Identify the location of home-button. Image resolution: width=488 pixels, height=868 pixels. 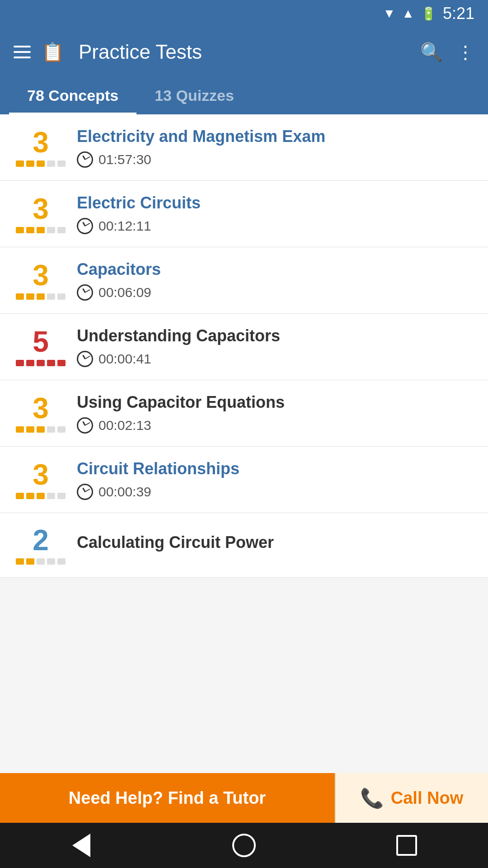
(244, 845).